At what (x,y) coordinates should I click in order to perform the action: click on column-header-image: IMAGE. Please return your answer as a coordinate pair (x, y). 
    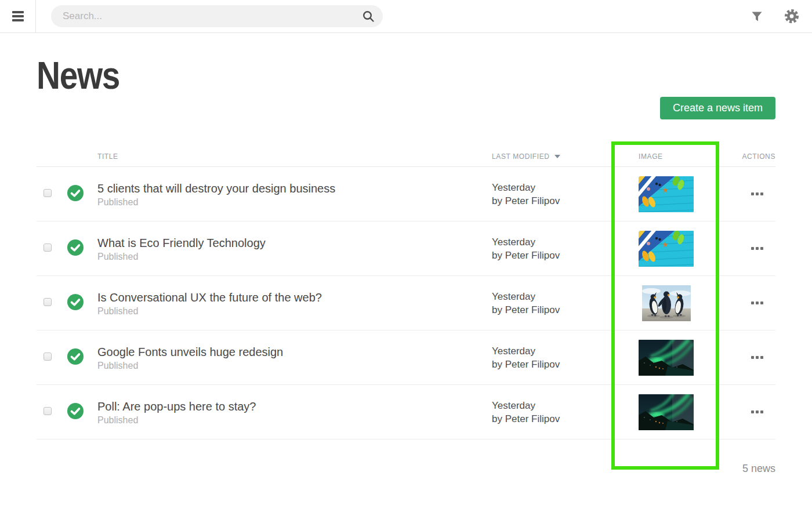
    Looking at the image, I should click on (666, 157).